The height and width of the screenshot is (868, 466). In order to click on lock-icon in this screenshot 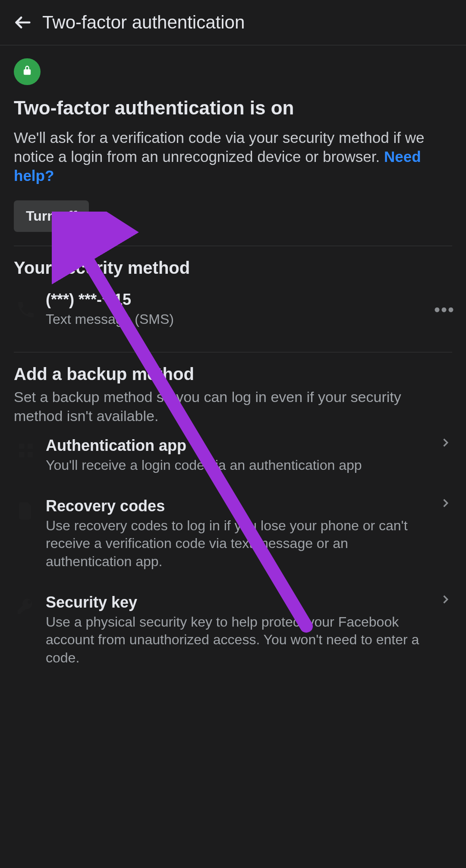, I will do `click(27, 72)`.